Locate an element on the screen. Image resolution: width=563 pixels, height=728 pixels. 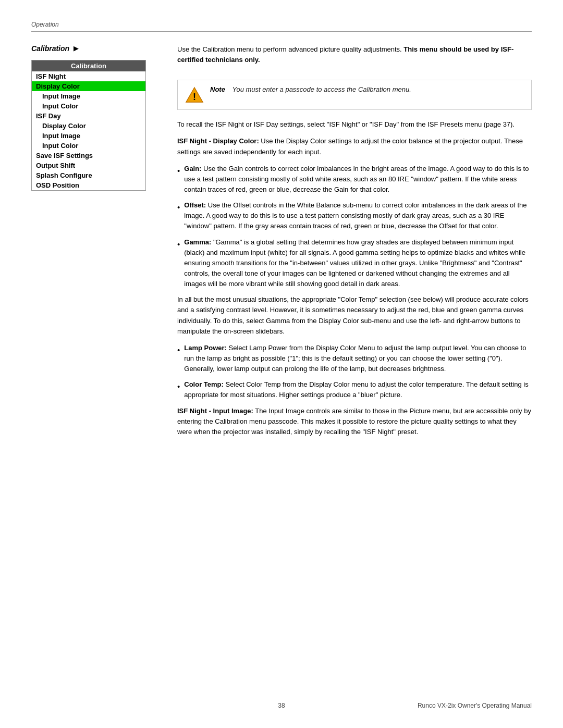
menu-box: Calibration ISF Night Display Color Inpu… is located at coordinates (89, 125).